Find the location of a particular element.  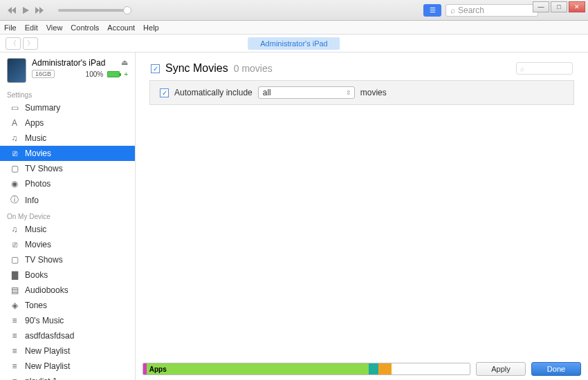

title-bar: ☰ ⌕ Search — □ ✕ is located at coordinates (294, 10).